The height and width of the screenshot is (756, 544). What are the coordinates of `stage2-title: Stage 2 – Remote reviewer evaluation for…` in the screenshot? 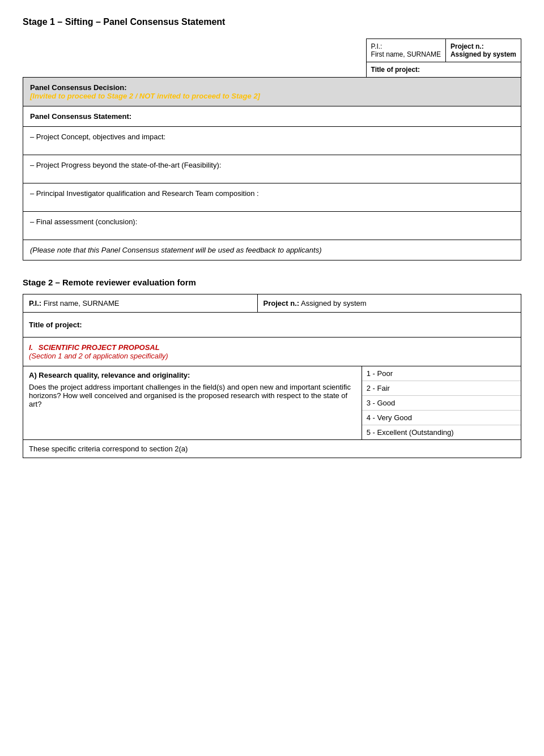 It's located at (272, 282).